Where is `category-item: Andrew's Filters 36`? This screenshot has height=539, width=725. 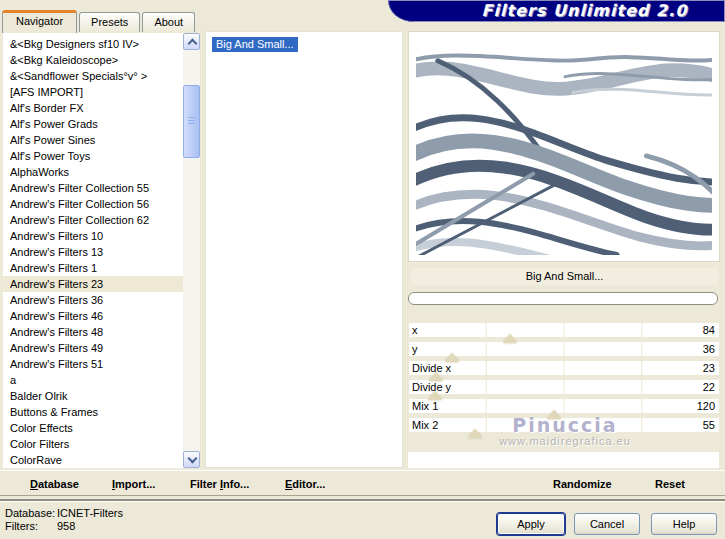
category-item: Andrew's Filters 36 is located at coordinates (93, 300).